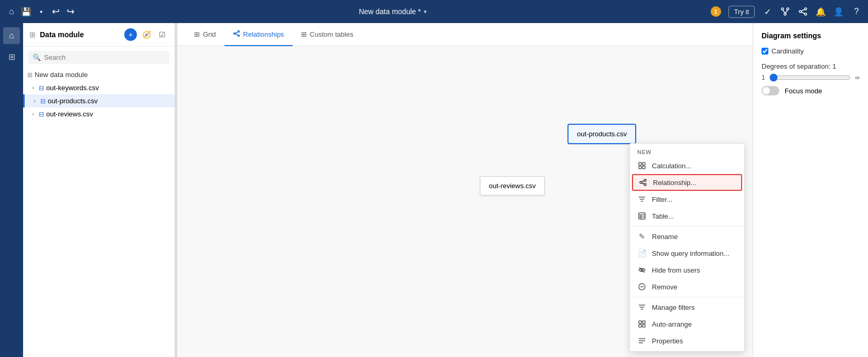 This screenshot has width=868, height=357. I want to click on menu-item-label: Auto-arrange, so click(672, 324).